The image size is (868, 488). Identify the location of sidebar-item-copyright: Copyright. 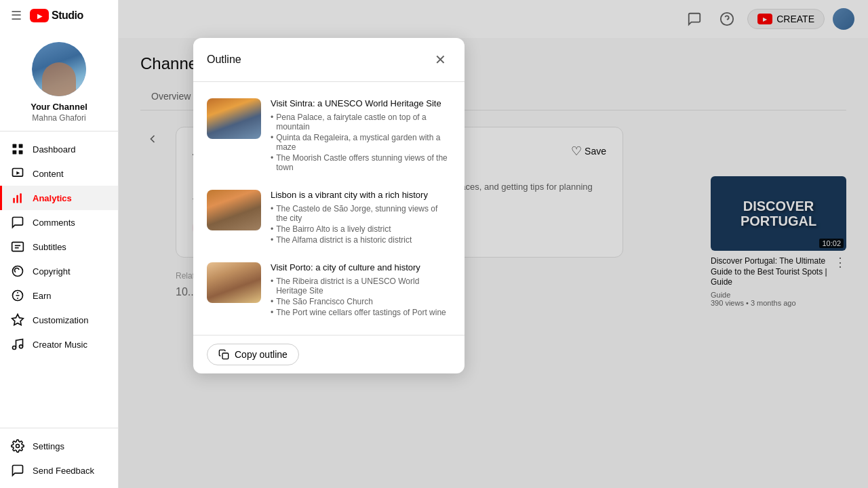
(59, 271).